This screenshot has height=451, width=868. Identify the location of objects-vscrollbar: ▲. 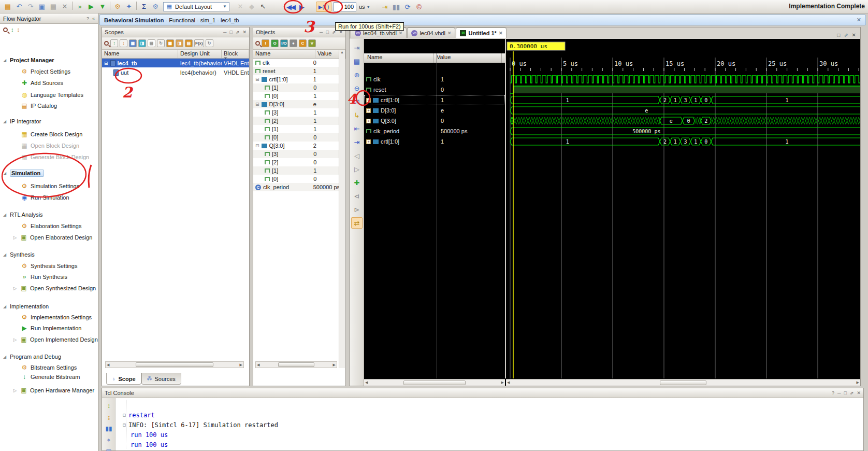
(342, 209).